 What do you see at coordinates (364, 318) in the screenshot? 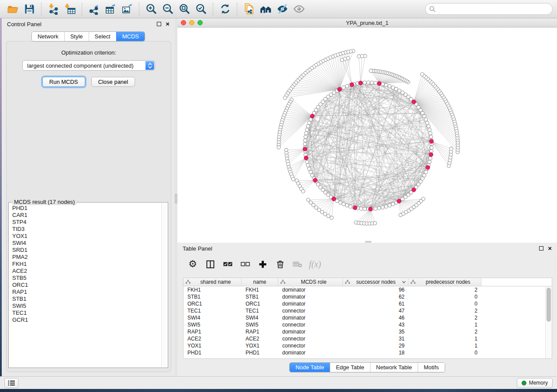
I see `table-row: SWI4SWI4dominator462` at bounding box center [364, 318].